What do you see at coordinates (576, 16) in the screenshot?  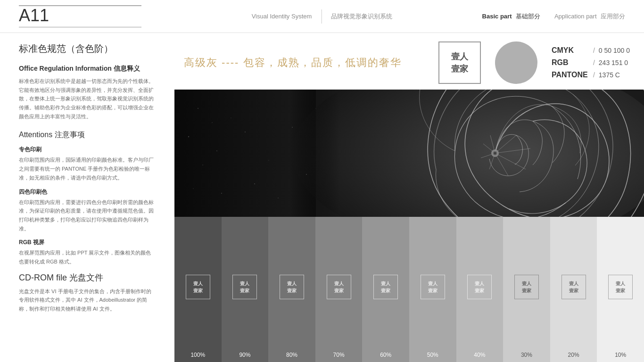 I see `app-part-en: Application part` at bounding box center [576, 16].